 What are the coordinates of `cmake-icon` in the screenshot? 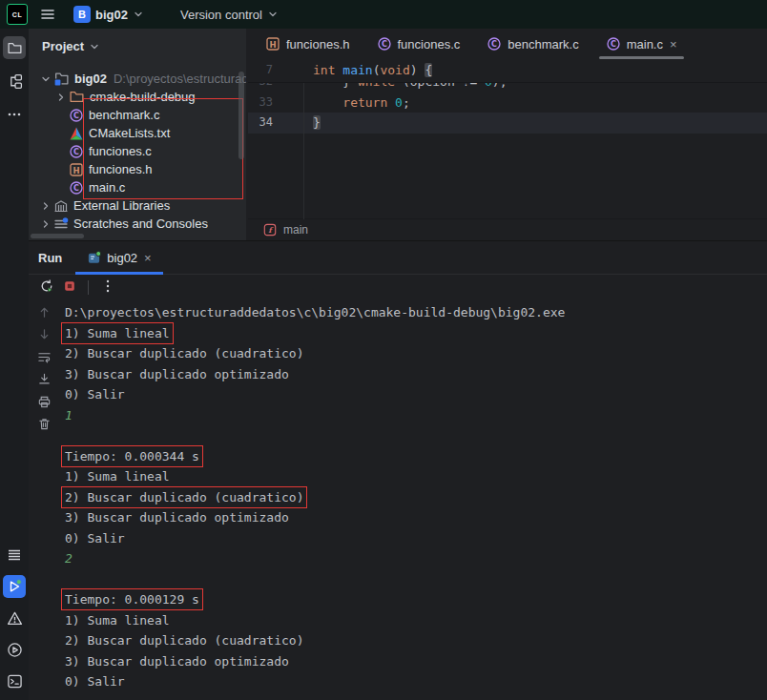 It's located at (76, 134).